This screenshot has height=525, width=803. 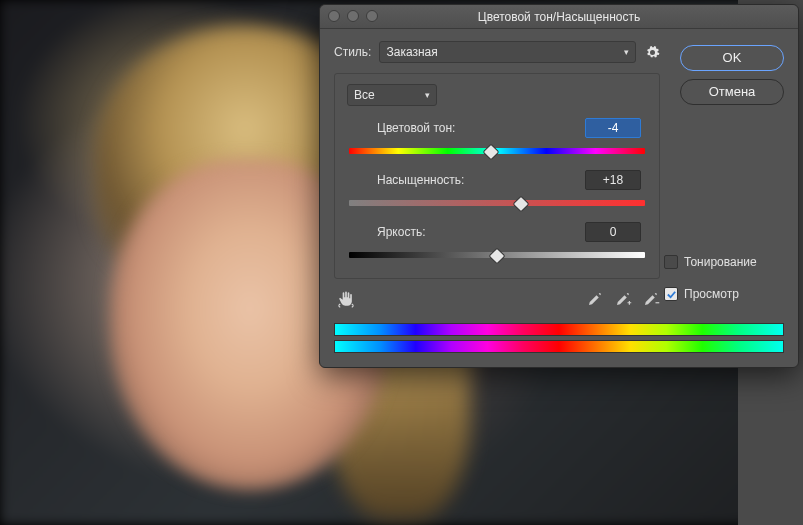 What do you see at coordinates (559, 338) in the screenshot?
I see `spectrum-strip-group` at bounding box center [559, 338].